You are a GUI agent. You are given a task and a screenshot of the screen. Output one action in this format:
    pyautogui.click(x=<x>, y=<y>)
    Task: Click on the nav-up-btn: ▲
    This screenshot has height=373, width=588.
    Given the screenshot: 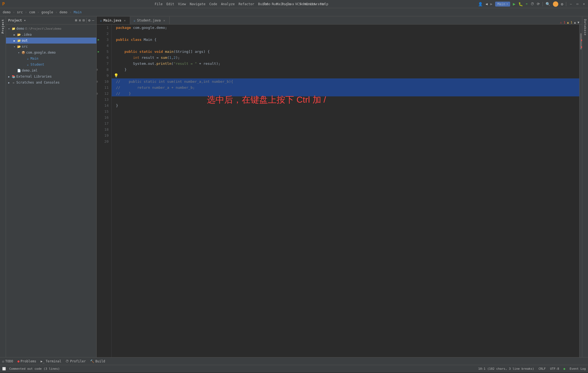 What is the action you would take?
    pyautogui.click(x=575, y=22)
    